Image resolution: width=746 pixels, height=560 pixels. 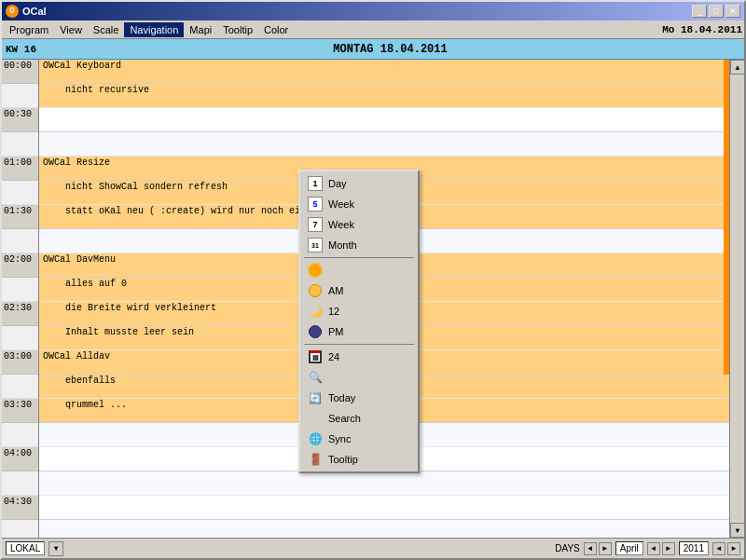 What do you see at coordinates (21, 72) in the screenshot?
I see `time-0000: 00:00` at bounding box center [21, 72].